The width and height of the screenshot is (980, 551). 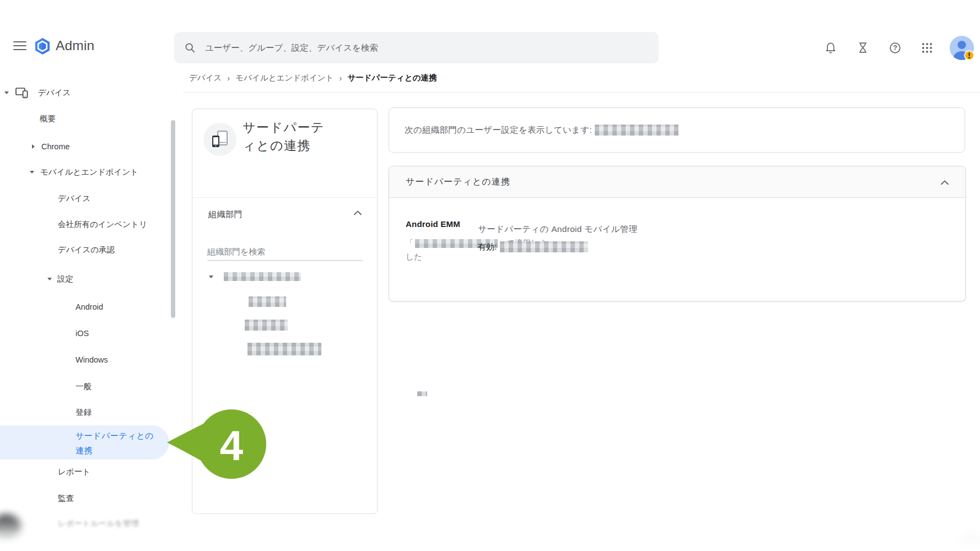 I want to click on breadcrumb-mobile-endpoints: モバイルとエンドポイント, so click(x=284, y=78).